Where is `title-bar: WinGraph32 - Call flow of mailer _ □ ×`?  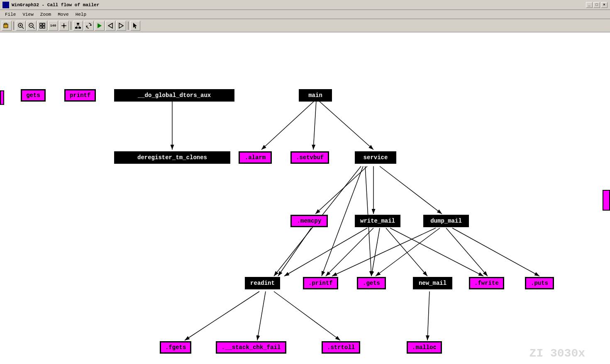 title-bar: WinGraph32 - Call flow of mailer _ □ × is located at coordinates (305, 5).